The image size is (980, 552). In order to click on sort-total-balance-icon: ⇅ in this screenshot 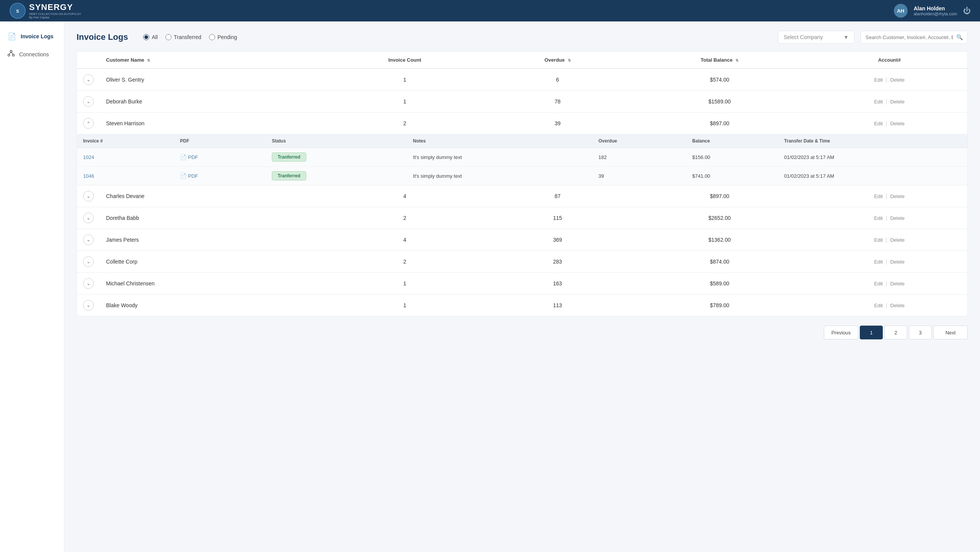, I will do `click(737, 61)`.